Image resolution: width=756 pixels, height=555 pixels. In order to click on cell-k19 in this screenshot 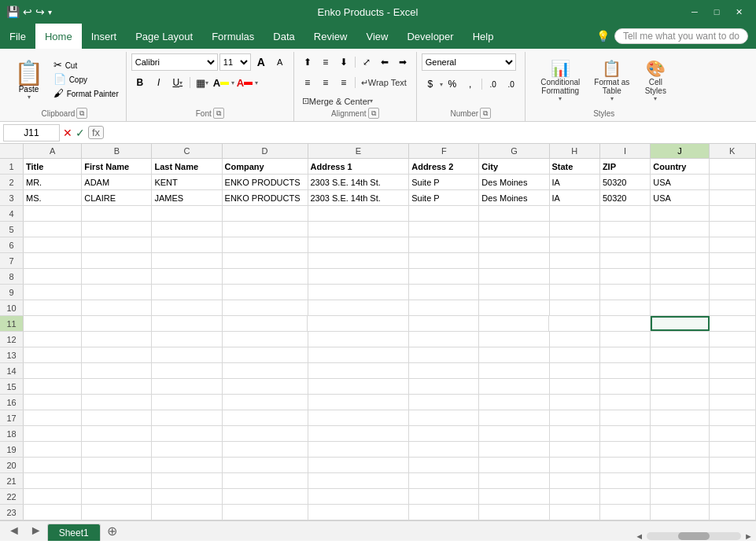, I will do `click(733, 450)`.